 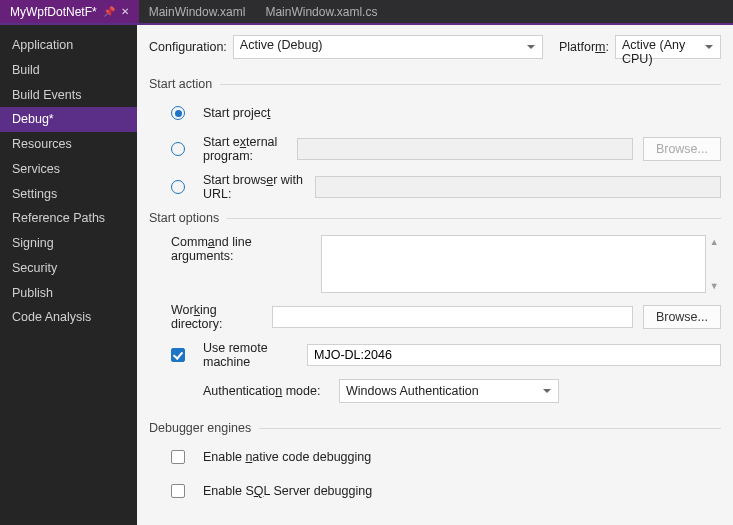 What do you see at coordinates (435, 428) in the screenshot?
I see `section-debugger-engines: Debugger engines` at bounding box center [435, 428].